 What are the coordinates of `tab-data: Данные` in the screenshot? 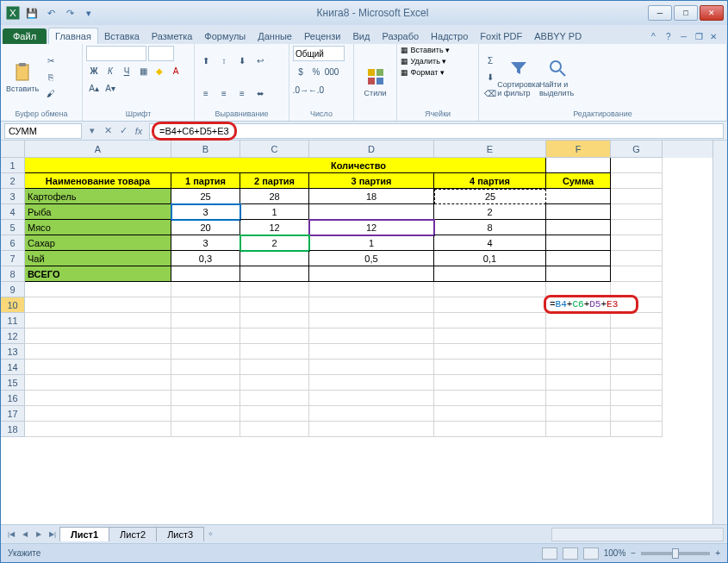 It's located at (275, 36).